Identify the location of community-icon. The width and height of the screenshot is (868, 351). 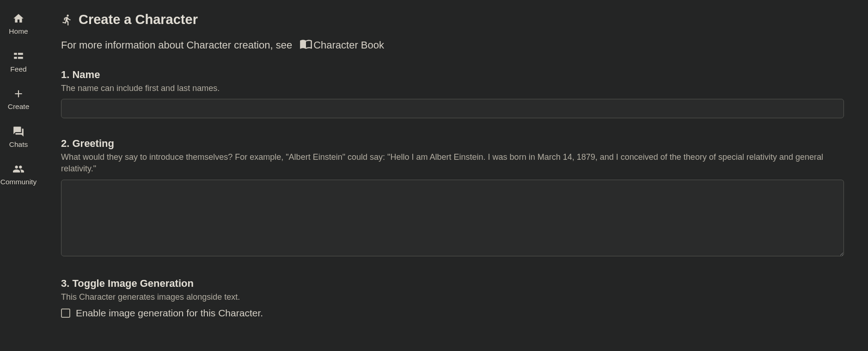
(18, 169).